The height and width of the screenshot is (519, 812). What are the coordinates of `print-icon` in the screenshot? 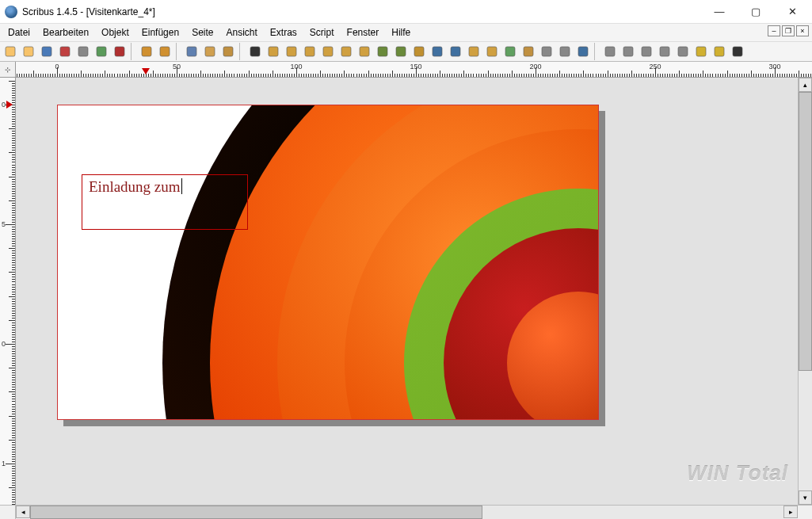 It's located at (83, 52).